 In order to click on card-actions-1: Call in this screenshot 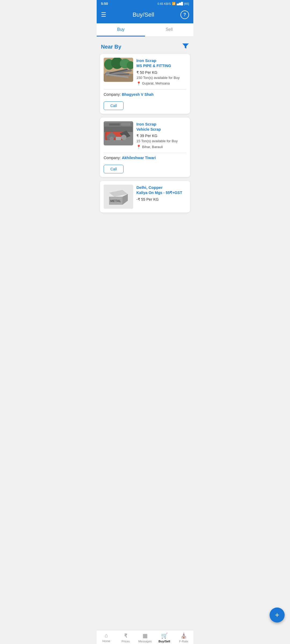, I will do `click(145, 107)`.